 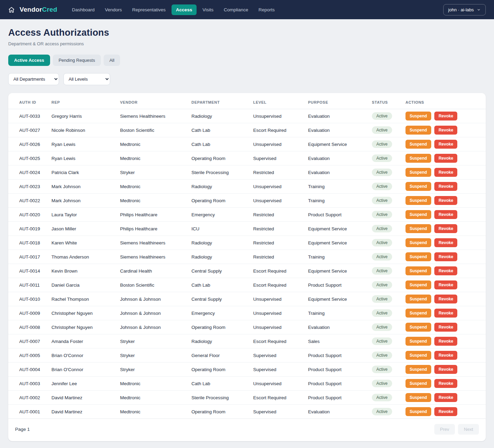 I want to click on tab-active-access: Active Access, so click(x=29, y=60).